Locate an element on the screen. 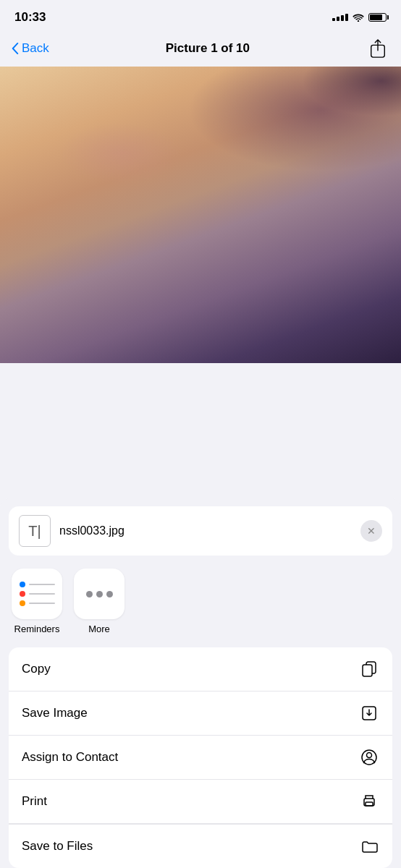  reminders-icon is located at coordinates (38, 594).